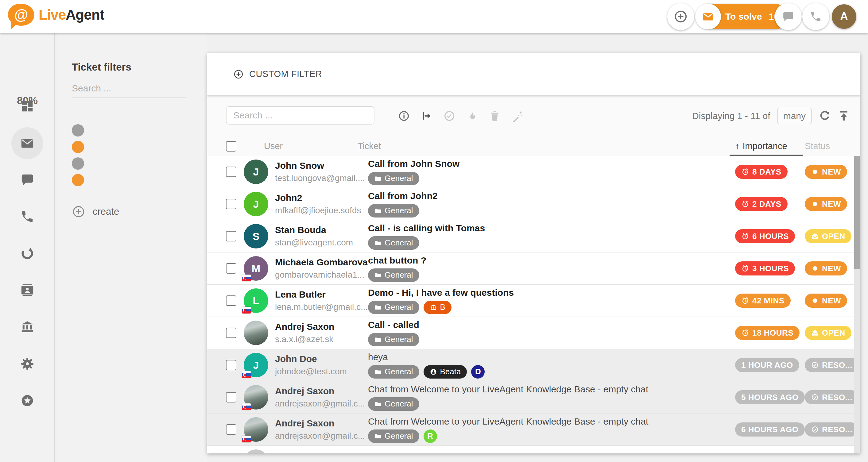 The height and width of the screenshot is (462, 868). Describe the element at coordinates (770, 146) in the screenshot. I see `column-importance: ↑Importance` at that location.